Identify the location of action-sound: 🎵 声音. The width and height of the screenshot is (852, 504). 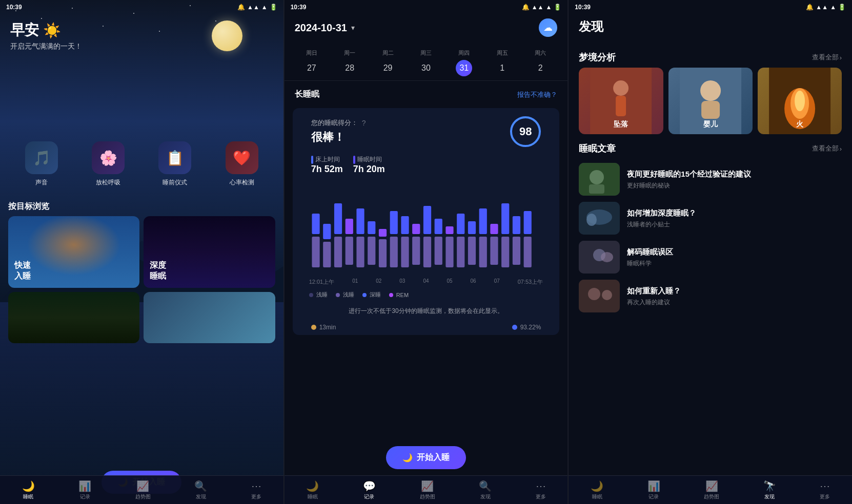
(42, 164).